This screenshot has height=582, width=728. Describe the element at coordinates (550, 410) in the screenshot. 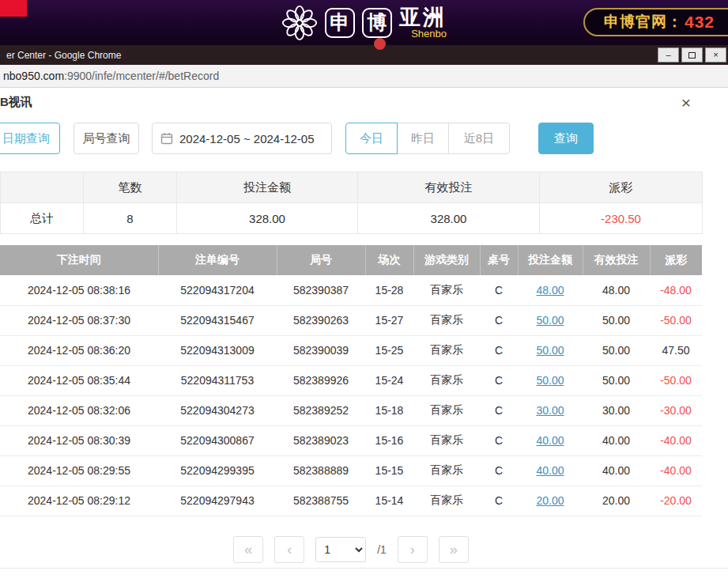

I see `bet-amount-link: 30.00` at that location.